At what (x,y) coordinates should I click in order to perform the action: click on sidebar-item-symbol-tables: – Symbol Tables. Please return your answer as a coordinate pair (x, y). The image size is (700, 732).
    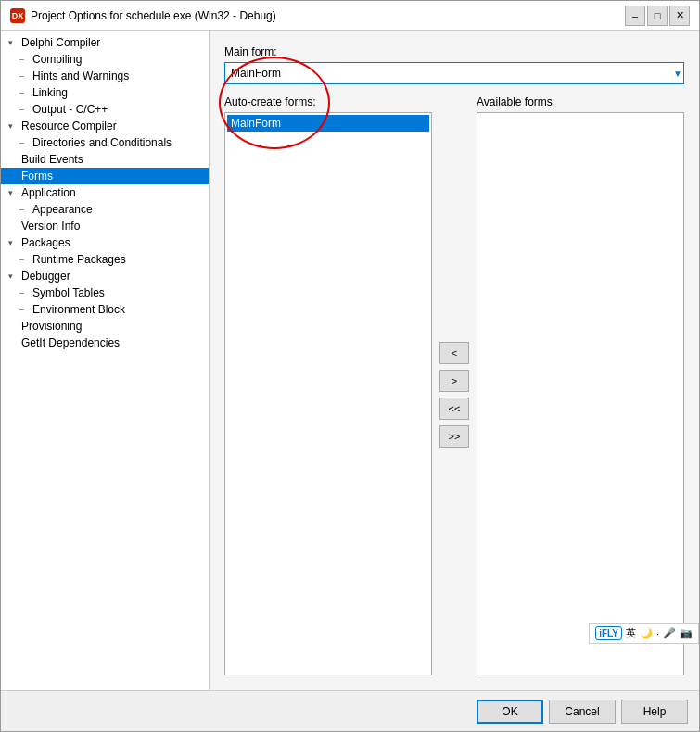
    Looking at the image, I should click on (105, 293).